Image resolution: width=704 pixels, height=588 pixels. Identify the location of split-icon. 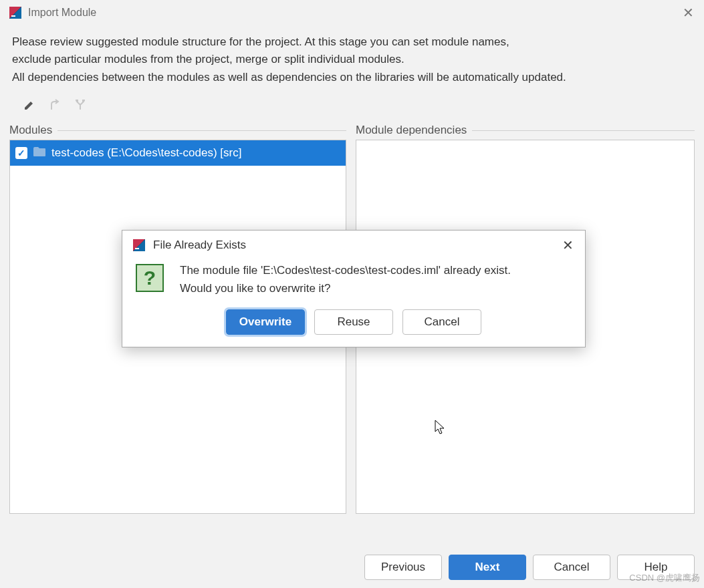
(80, 106).